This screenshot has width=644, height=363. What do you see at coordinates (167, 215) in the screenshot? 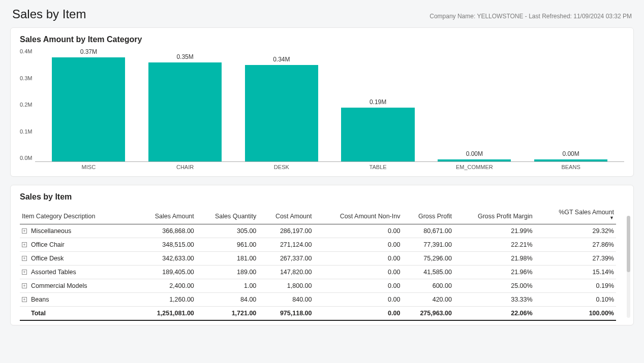
I see `column-header: Sales Amount` at bounding box center [167, 215].